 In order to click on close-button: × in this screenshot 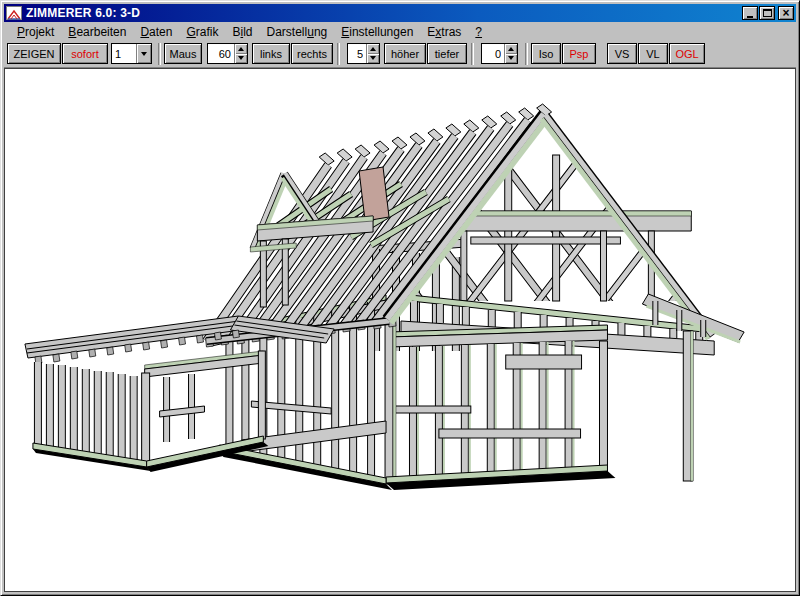, I will do `click(786, 13)`.